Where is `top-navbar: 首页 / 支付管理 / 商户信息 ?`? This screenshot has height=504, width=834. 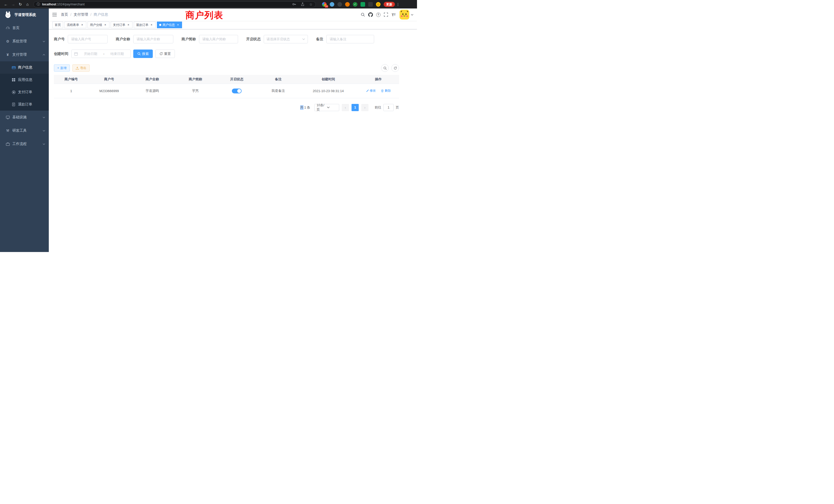
top-navbar: 首页 / 支付管理 / 商户信息 ? is located at coordinates (233, 15).